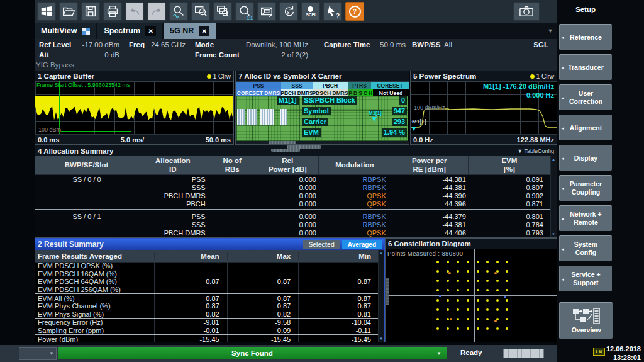 This screenshot has height=362, width=644. I want to click on allocation-column-header: BWP/SF/Slot, so click(87, 166).